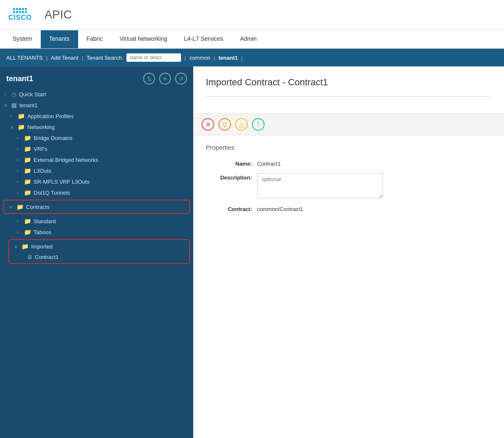  Describe the element at coordinates (214, 58) in the screenshot. I see `breadcrumb-sep4: |` at that location.